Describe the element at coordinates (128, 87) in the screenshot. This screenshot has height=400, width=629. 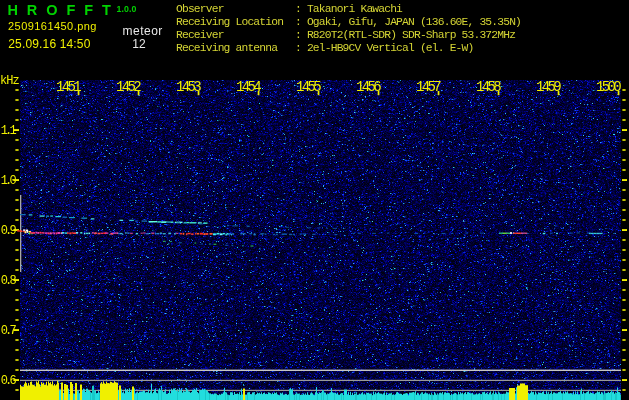
I see `svg-text: 1452` at that location.